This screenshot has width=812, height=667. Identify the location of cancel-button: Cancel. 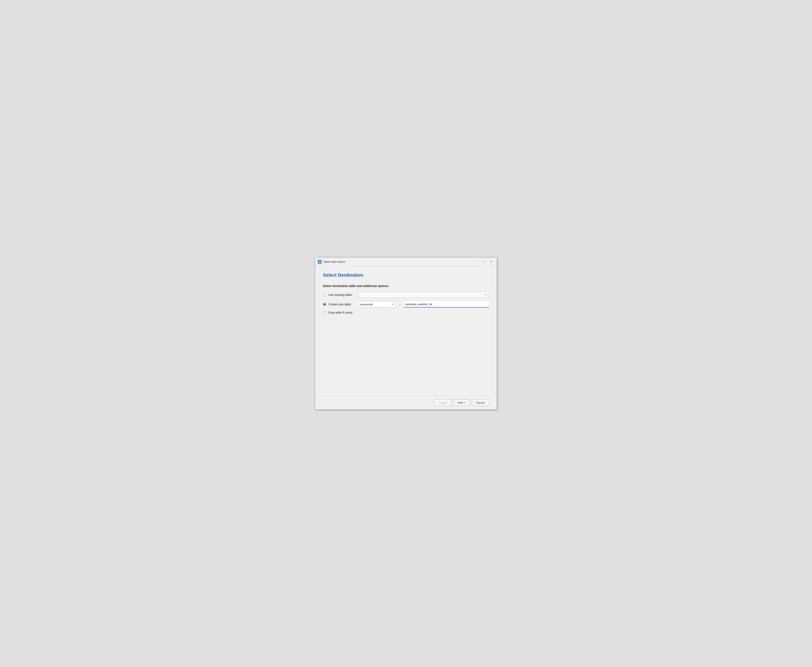
(481, 403).